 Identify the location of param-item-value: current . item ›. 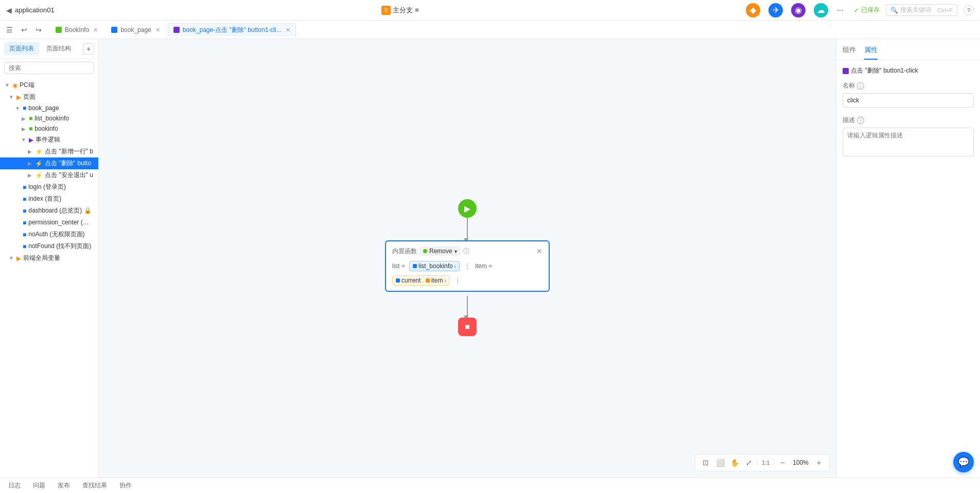
(421, 280).